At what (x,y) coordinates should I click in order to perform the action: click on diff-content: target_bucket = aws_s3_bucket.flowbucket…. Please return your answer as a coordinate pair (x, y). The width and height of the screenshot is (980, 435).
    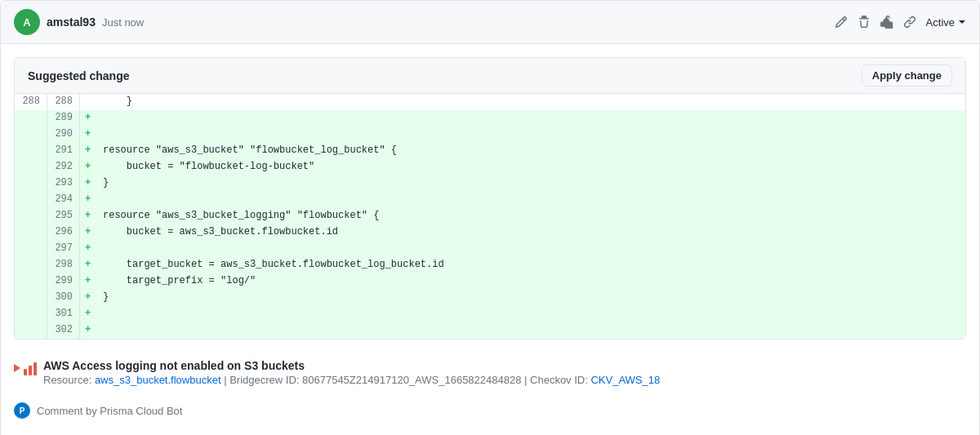
    Looking at the image, I should click on (531, 265).